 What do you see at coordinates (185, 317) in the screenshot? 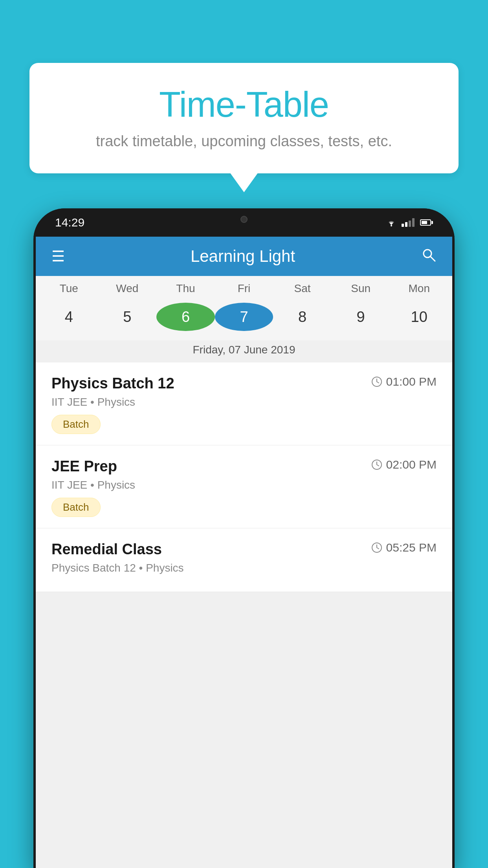
I see `date-col-6: 6` at bounding box center [185, 317].